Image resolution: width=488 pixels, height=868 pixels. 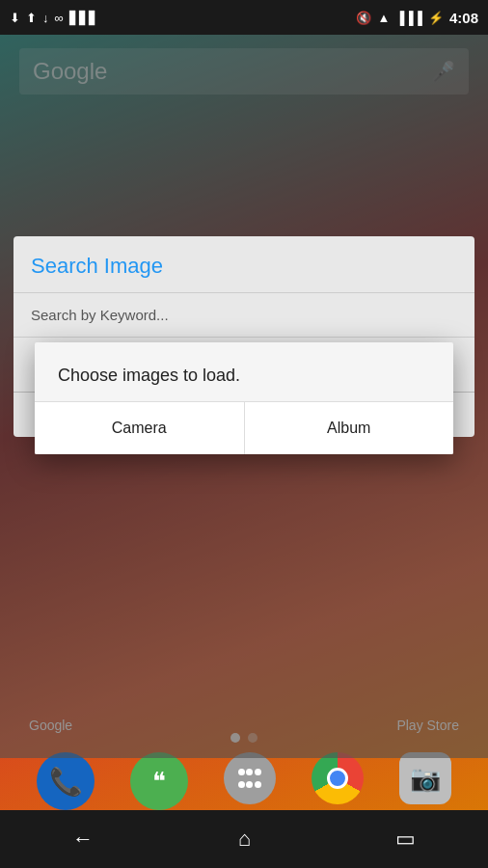 What do you see at coordinates (244, 428) in the screenshot?
I see `dialog-buttons: Camera Album` at bounding box center [244, 428].